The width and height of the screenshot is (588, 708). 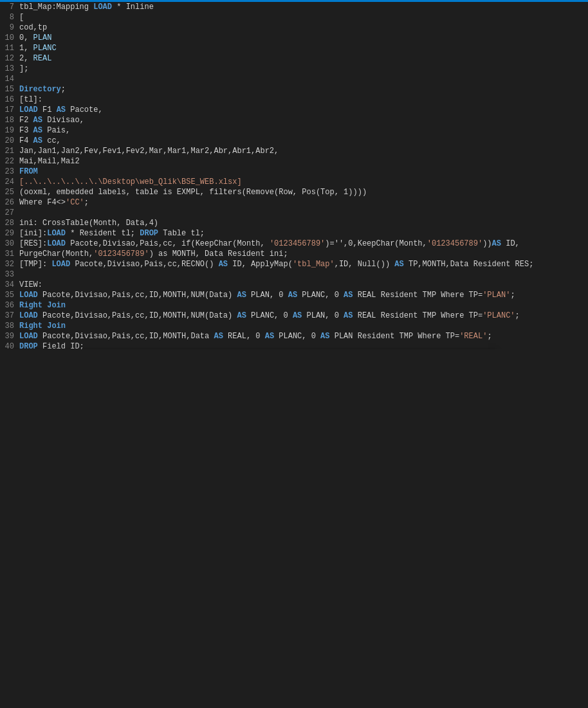 I want to click on code-line: 7tbl_Map:Mapping LOAD * Inline, so click(x=294, y=7).